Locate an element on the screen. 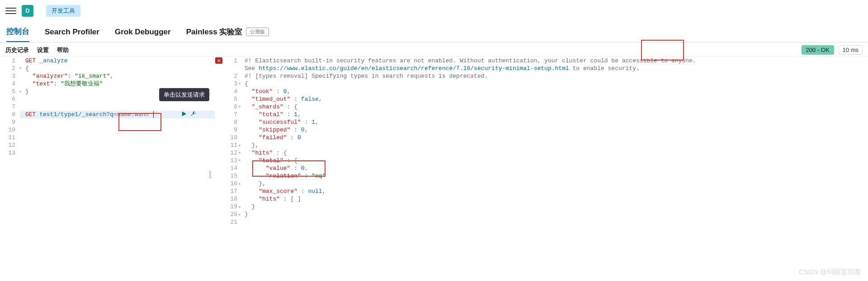 The height and width of the screenshot is (281, 868). watermark: CSDN @玛丽莲茼蒿 is located at coordinates (830, 272).